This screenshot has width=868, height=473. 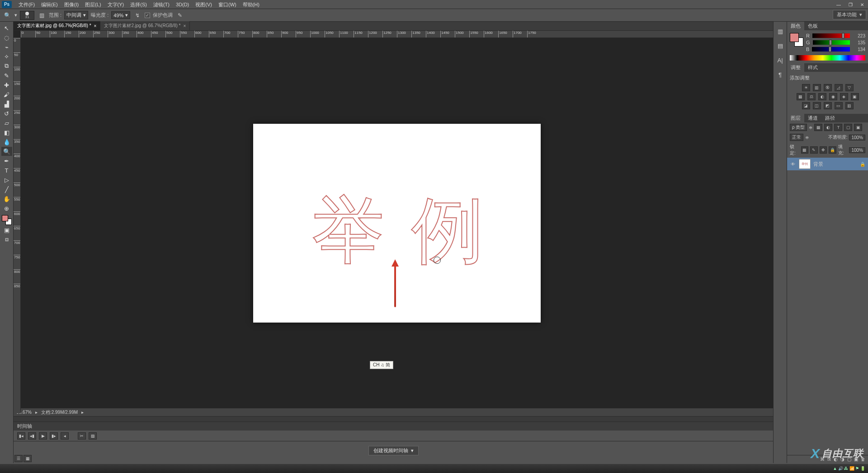 What do you see at coordinates (42, 15) in the screenshot?
I see `brush-panel-toggle-icon: ▥` at bounding box center [42, 15].